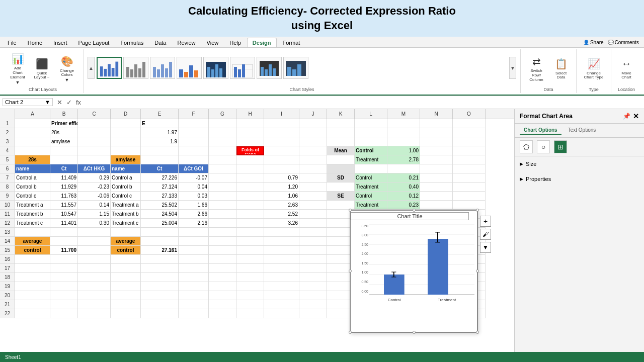 The image size is (644, 362). I want to click on cell-k6, so click(341, 169).